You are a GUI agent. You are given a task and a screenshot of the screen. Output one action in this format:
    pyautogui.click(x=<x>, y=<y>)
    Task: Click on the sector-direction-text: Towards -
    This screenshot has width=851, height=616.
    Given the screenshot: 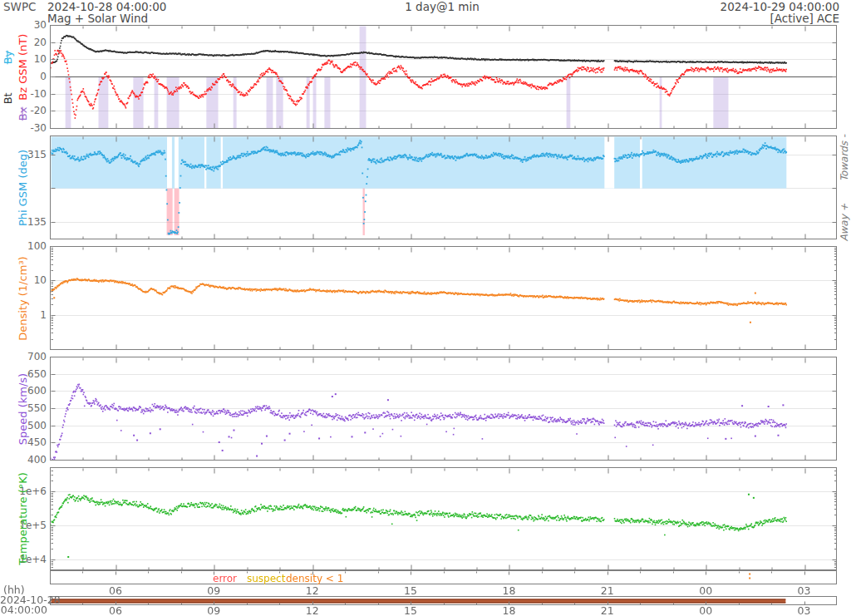 What is the action you would take?
    pyautogui.click(x=844, y=158)
    